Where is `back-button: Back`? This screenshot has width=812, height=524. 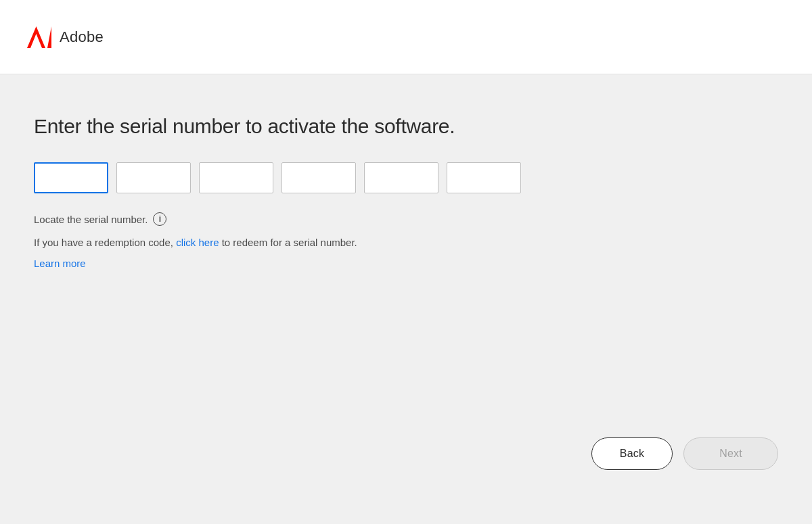 back-button: Back is located at coordinates (632, 454).